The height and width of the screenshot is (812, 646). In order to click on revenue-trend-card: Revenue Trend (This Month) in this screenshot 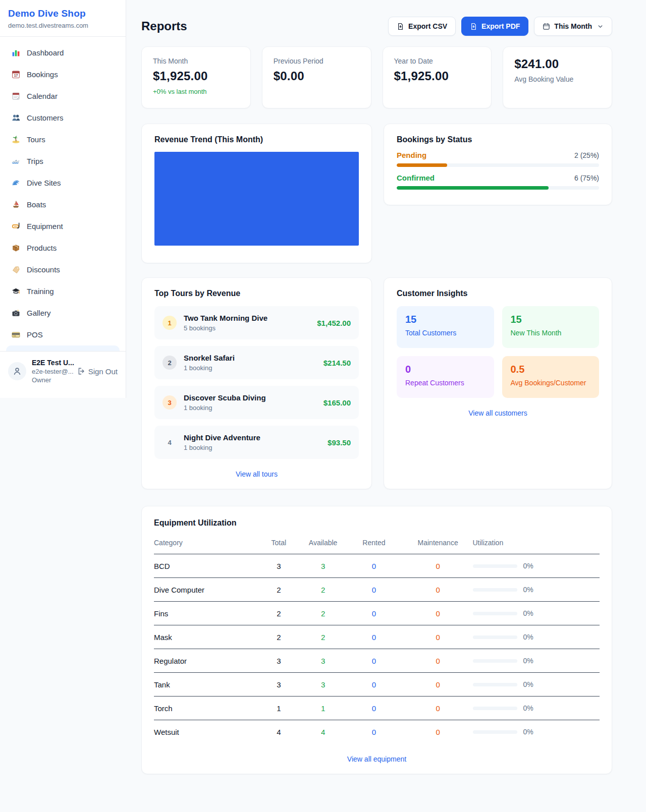, I will do `click(256, 194)`.